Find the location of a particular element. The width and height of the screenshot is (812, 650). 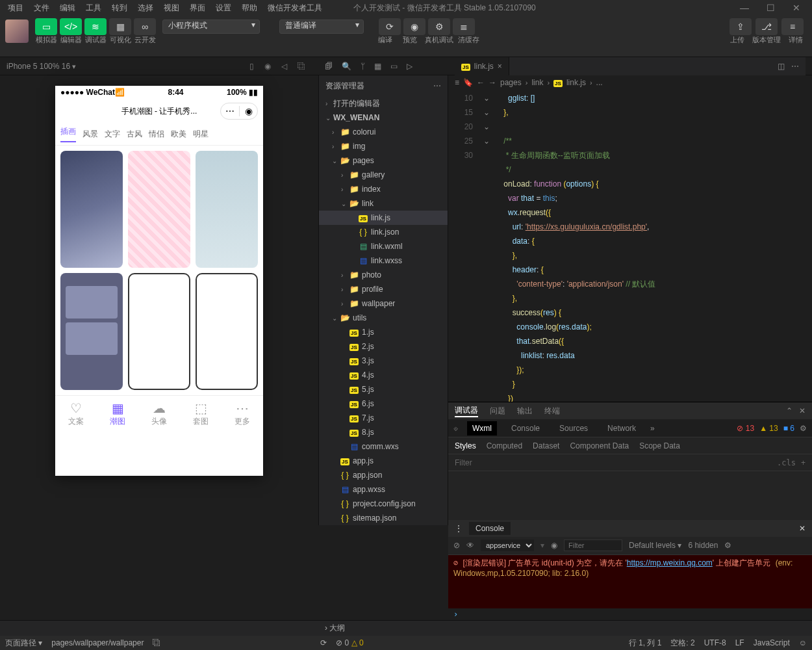

file-2js: JS2.js is located at coordinates (383, 346).